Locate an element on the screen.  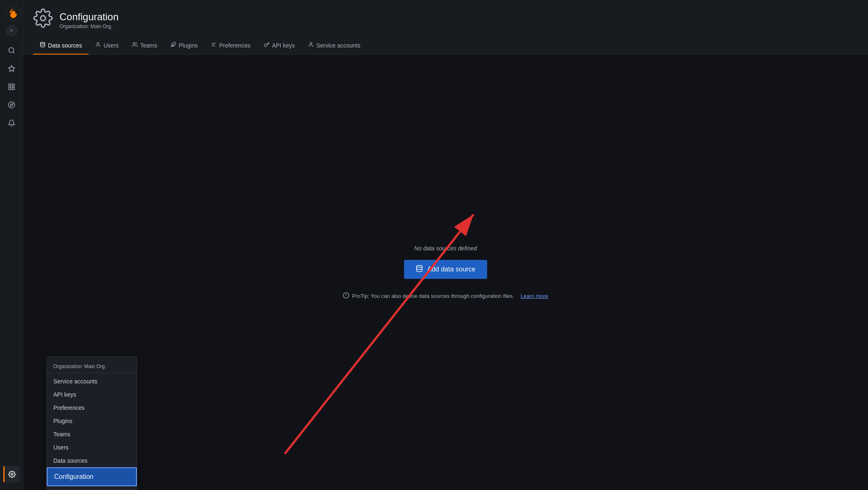
page-header: Configuration Organization: Main Org. Da… is located at coordinates (446, 27).